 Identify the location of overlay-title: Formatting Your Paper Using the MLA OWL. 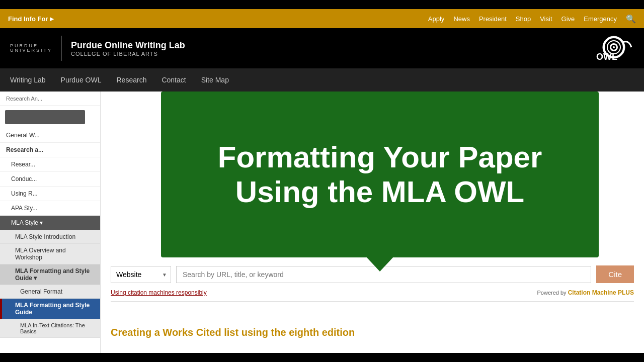
(380, 174).